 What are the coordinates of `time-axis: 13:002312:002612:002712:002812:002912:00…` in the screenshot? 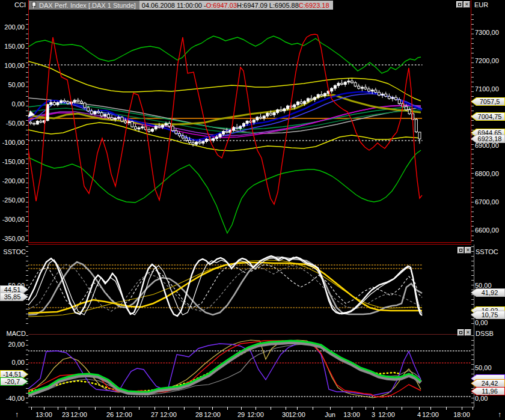 It's located at (252, 413).